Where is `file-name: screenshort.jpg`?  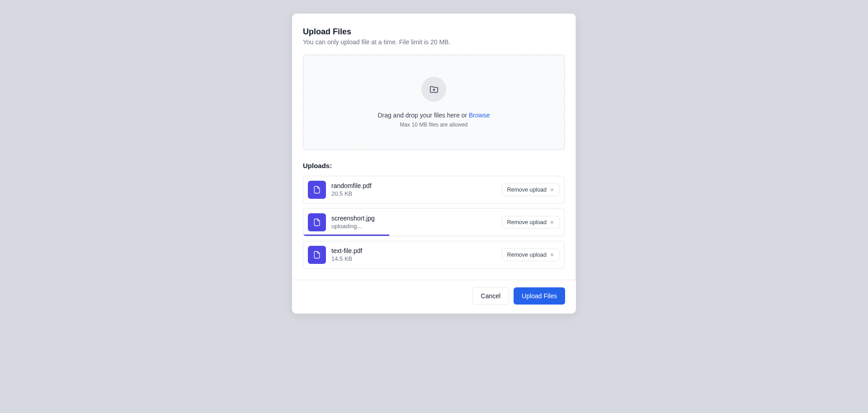 file-name: screenshort.jpg is located at coordinates (417, 218).